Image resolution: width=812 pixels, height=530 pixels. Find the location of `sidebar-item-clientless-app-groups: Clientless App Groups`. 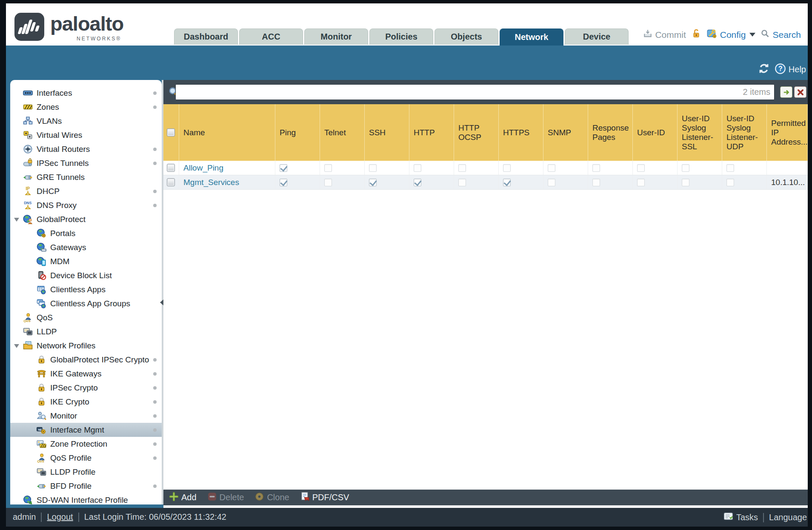

sidebar-item-clientless-app-groups: Clientless App Groups is located at coordinates (86, 304).